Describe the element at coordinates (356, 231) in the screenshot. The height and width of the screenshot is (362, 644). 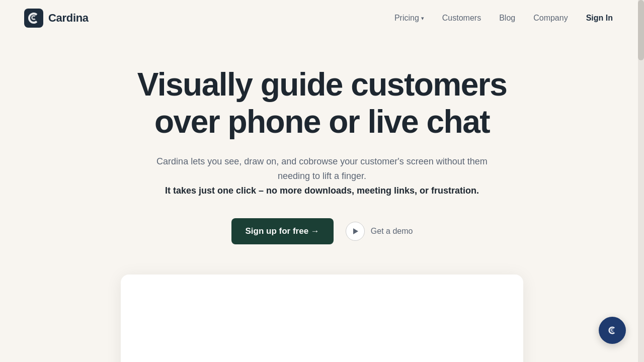
I see `play-triangle-icon` at that location.